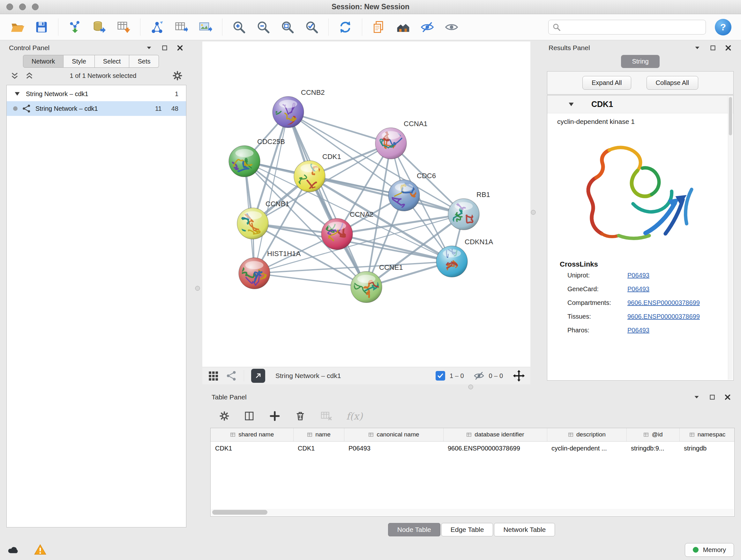  Describe the element at coordinates (638, 275) in the screenshot. I see `uniprot-link: P06493` at that location.